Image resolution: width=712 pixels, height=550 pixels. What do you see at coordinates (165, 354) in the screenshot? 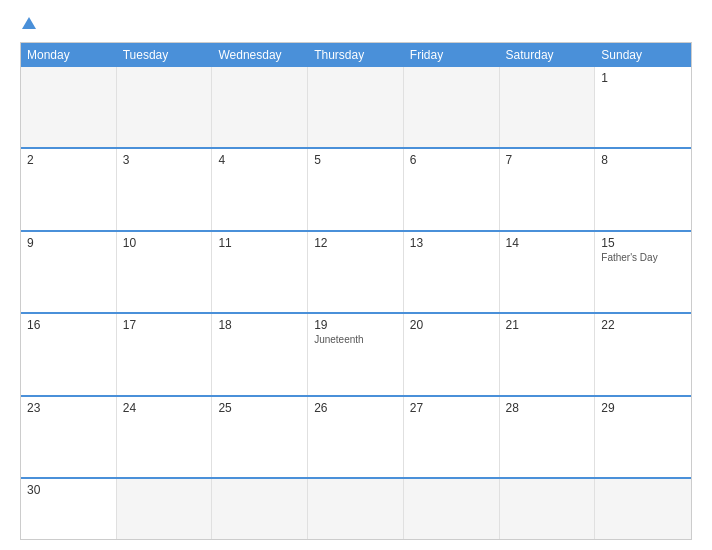
I see `day-cell: 17` at bounding box center [165, 354].